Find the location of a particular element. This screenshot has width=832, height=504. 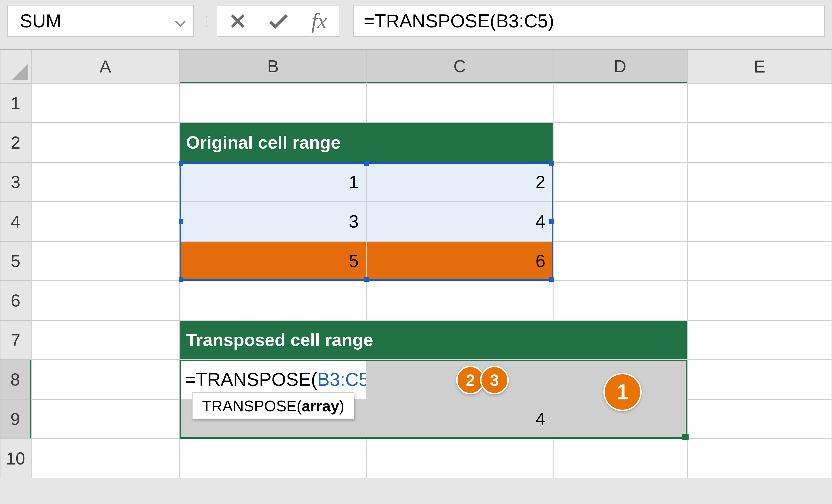

cell-E8 is located at coordinates (760, 379).